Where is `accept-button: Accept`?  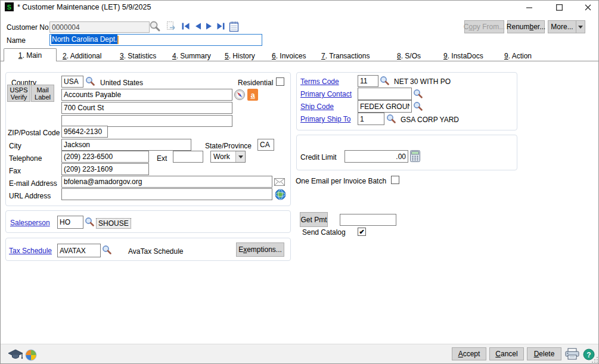
accept-button: Accept is located at coordinates (469, 354).